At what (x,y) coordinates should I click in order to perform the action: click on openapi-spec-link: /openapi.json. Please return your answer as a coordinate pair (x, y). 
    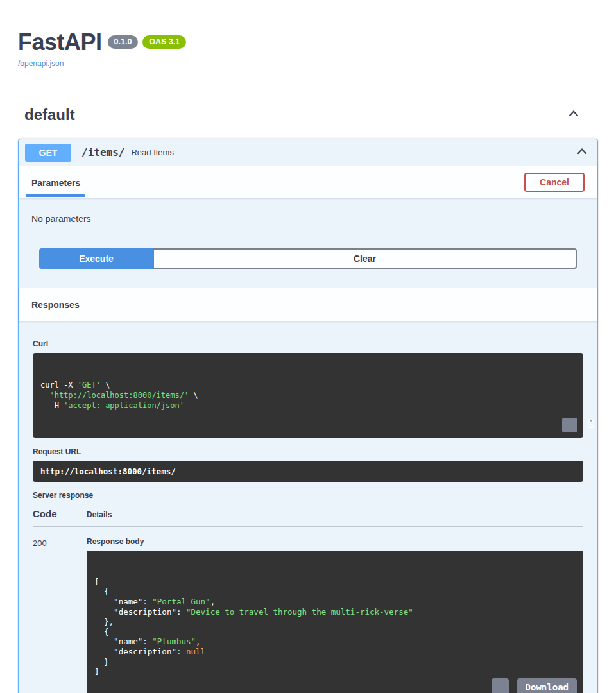
    Looking at the image, I should click on (41, 64).